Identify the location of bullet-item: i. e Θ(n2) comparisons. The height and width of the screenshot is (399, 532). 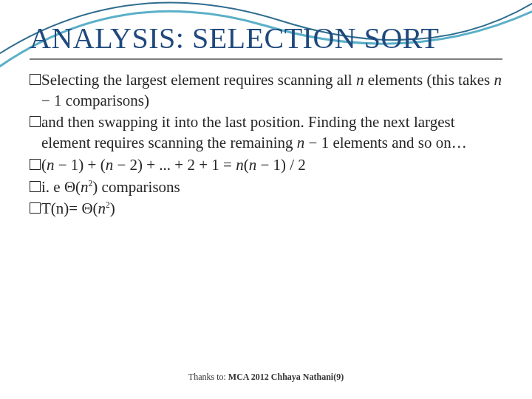
(266, 188).